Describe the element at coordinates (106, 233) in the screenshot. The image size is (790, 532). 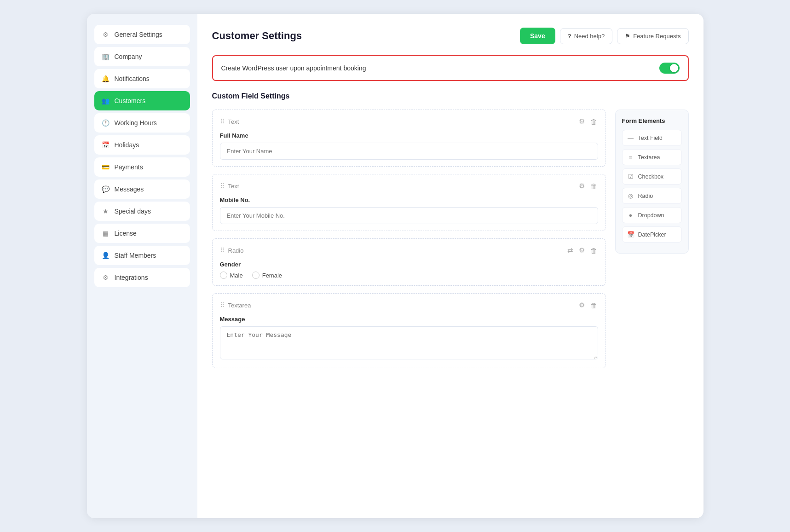
I see `license-icon: ▦` at that location.